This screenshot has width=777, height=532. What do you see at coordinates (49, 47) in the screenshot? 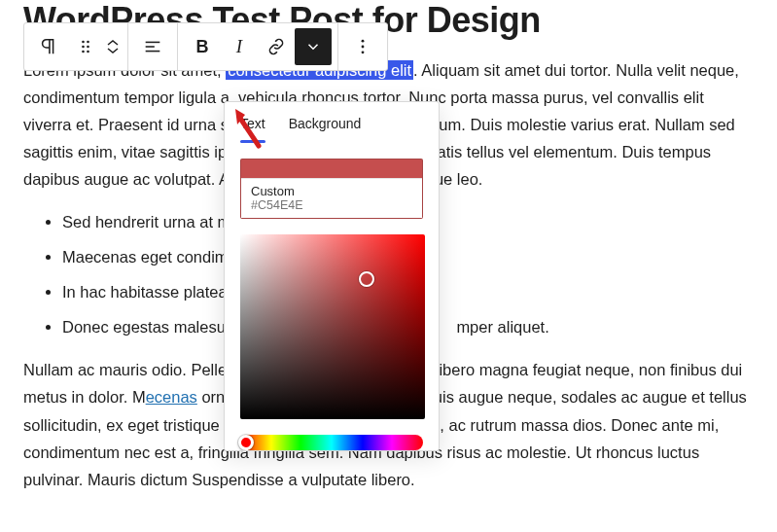
I see `paragraph-block-icon` at bounding box center [49, 47].